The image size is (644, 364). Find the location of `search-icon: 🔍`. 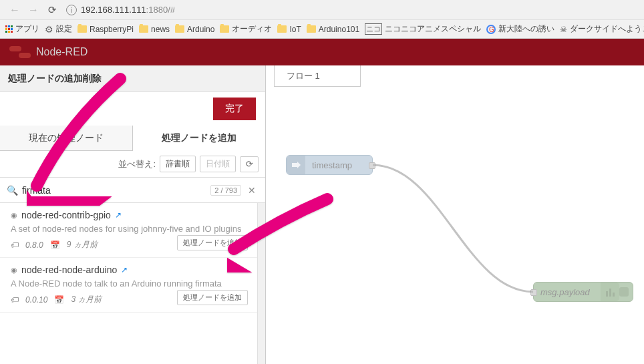

search-icon: 🔍 is located at coordinates (12, 190).